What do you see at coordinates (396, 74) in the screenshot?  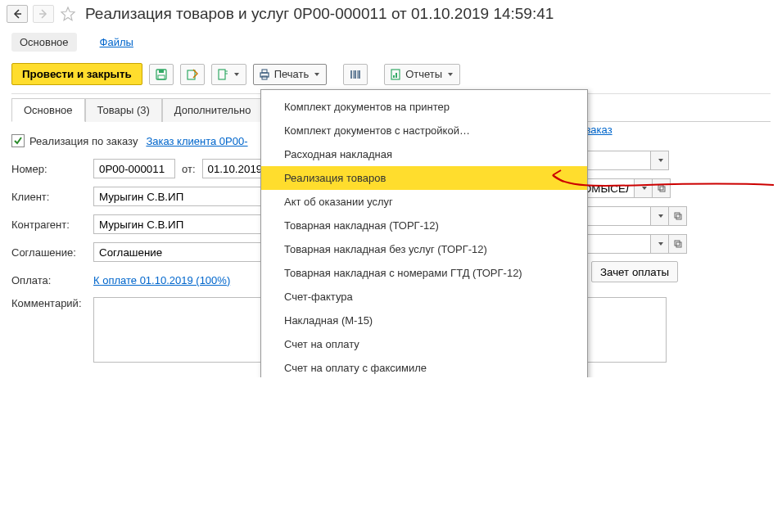 I see `report-icon` at bounding box center [396, 74].